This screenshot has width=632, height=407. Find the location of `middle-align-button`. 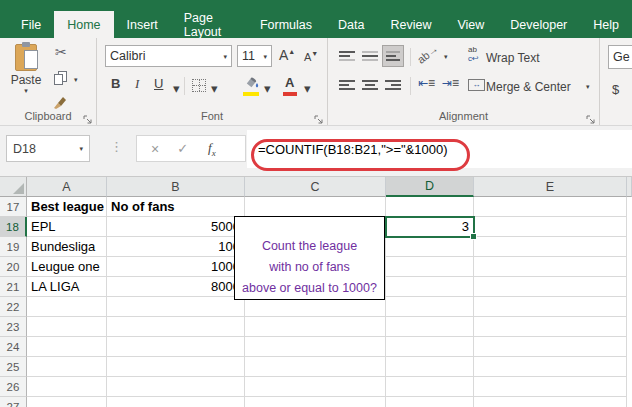

middle-align-button is located at coordinates (370, 56).